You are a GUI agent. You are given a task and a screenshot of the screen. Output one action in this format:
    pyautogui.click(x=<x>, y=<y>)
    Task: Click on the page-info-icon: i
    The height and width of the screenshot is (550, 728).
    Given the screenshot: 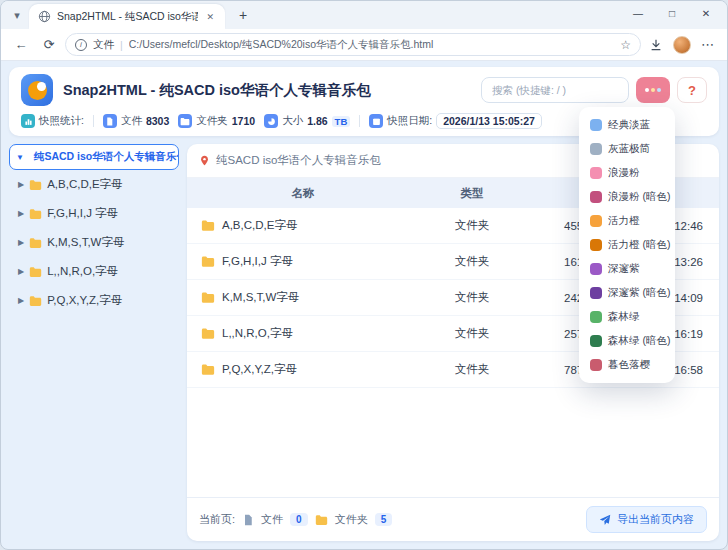 What is the action you would take?
    pyautogui.click(x=81, y=45)
    